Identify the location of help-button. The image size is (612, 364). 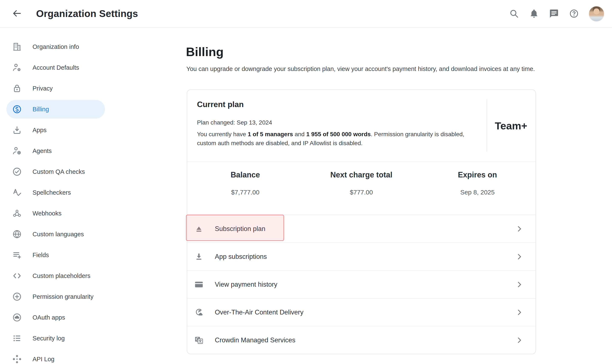
(574, 14).